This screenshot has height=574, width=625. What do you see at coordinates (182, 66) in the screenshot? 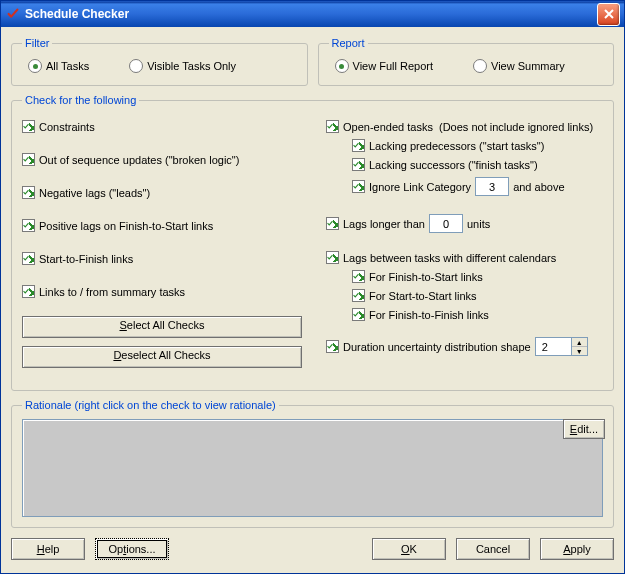
I see `filter-visible-radio: Visible Tasks Only` at bounding box center [182, 66].